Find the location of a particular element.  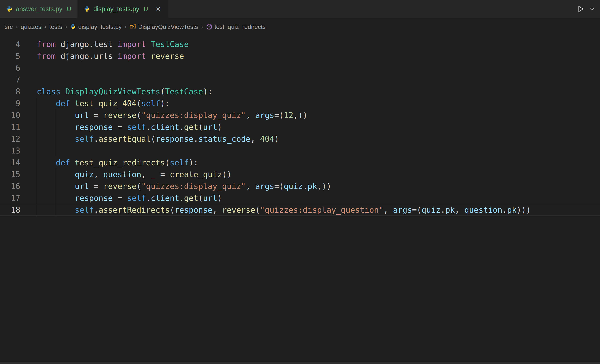

line-number: 6 is located at coordinates (10, 68).